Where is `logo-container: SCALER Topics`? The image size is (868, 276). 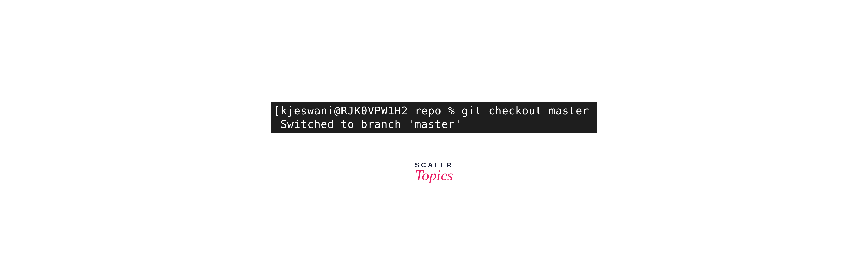
logo-container: SCALER Topics is located at coordinates (434, 172).